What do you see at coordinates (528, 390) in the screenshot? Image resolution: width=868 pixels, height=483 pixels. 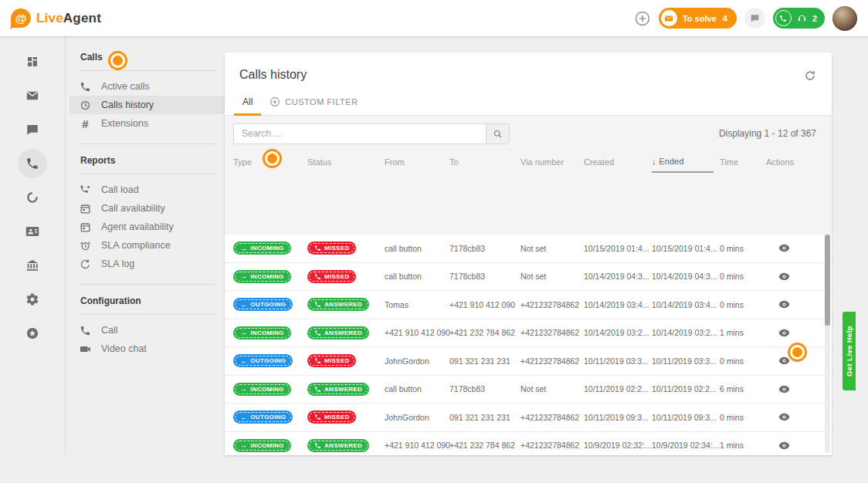 I see `table-row: →INCOMINGANSWEREDcall button7178cb83Not …` at bounding box center [528, 390].